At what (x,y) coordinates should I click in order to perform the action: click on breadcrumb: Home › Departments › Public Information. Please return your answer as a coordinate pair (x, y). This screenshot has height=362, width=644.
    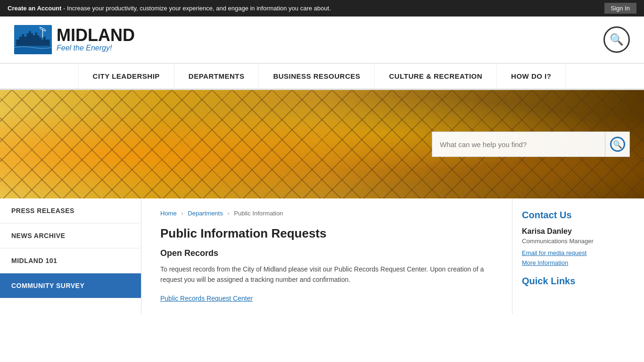
    Looking at the image, I should click on (327, 213).